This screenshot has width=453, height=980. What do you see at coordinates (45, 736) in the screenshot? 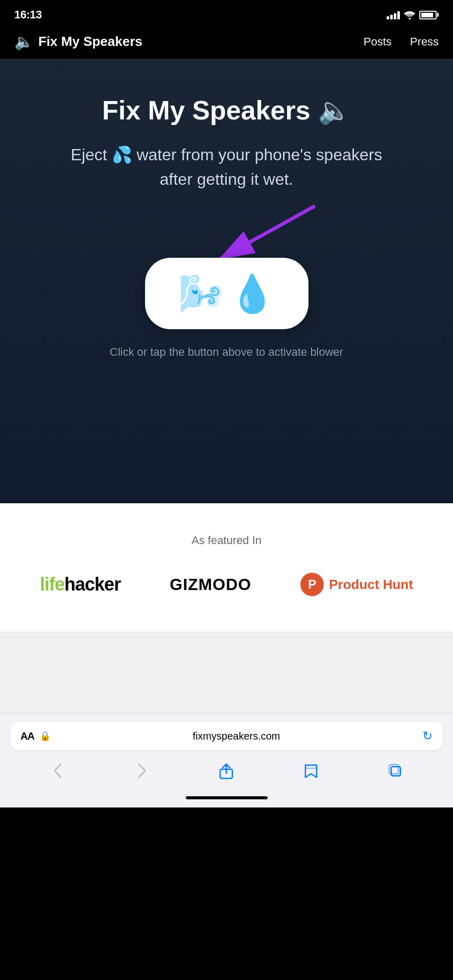
I see `safari-lock-icon: 🔒` at bounding box center [45, 736].